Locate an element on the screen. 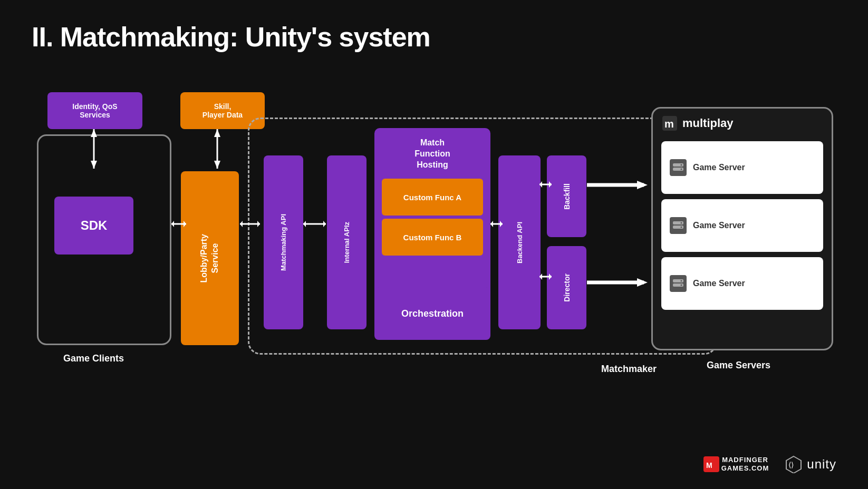 This screenshot has height=489, width=868. identity-sdk-arrow is located at coordinates (94, 150).